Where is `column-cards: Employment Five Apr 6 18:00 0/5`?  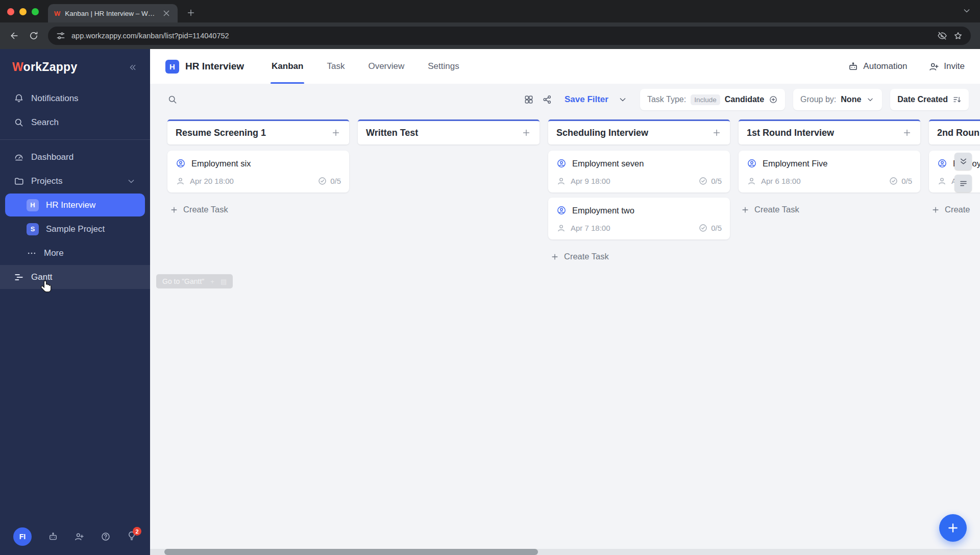
column-cards: Employment Five Apr 6 18:00 0/5 is located at coordinates (829, 183).